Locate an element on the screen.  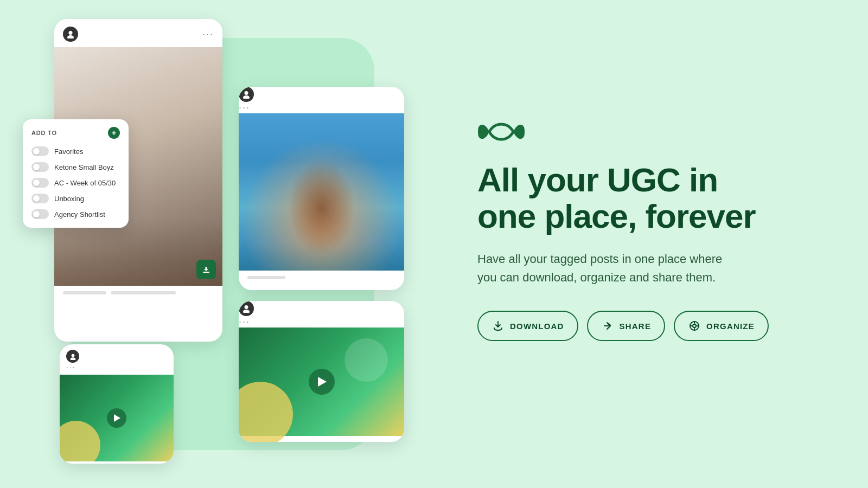
organize-button: ORGANIZE is located at coordinates (722, 326).